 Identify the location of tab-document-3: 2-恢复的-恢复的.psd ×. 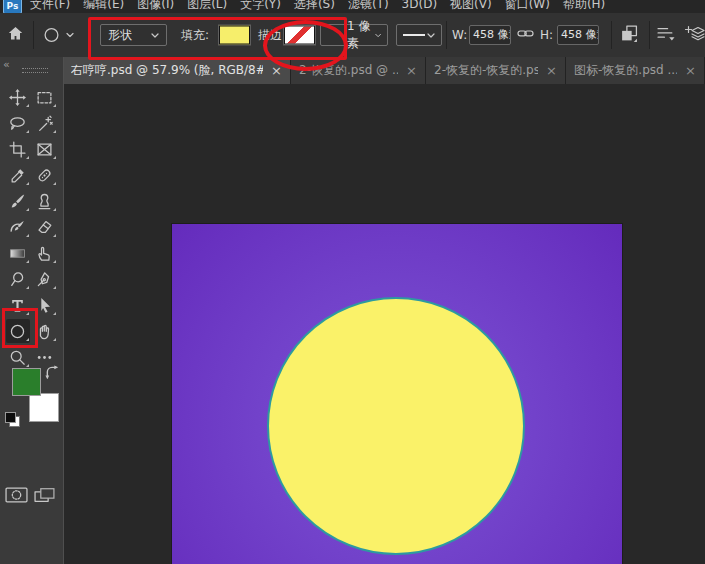
(496, 70).